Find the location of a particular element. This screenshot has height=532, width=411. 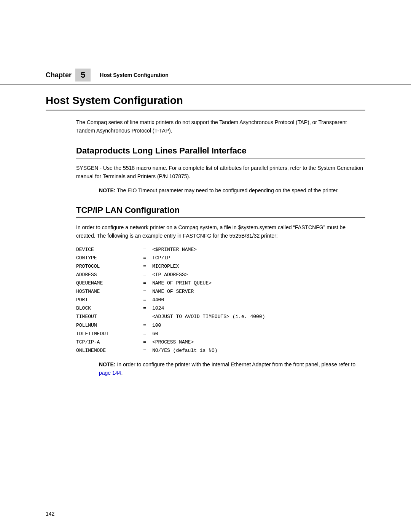

config-key: CONTYPE is located at coordinates (107, 258).